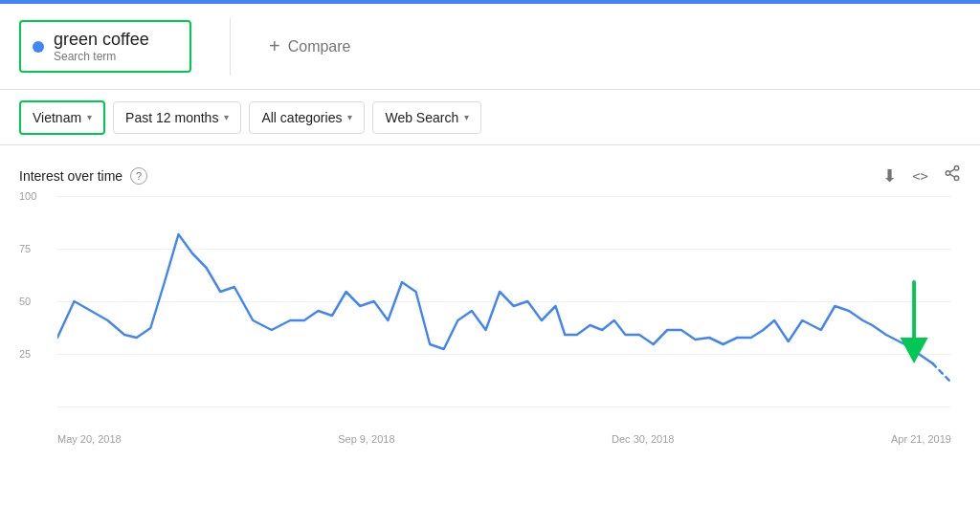 This screenshot has width=980, height=505. Describe the element at coordinates (921, 176) in the screenshot. I see `embed-icon: <>` at that location.